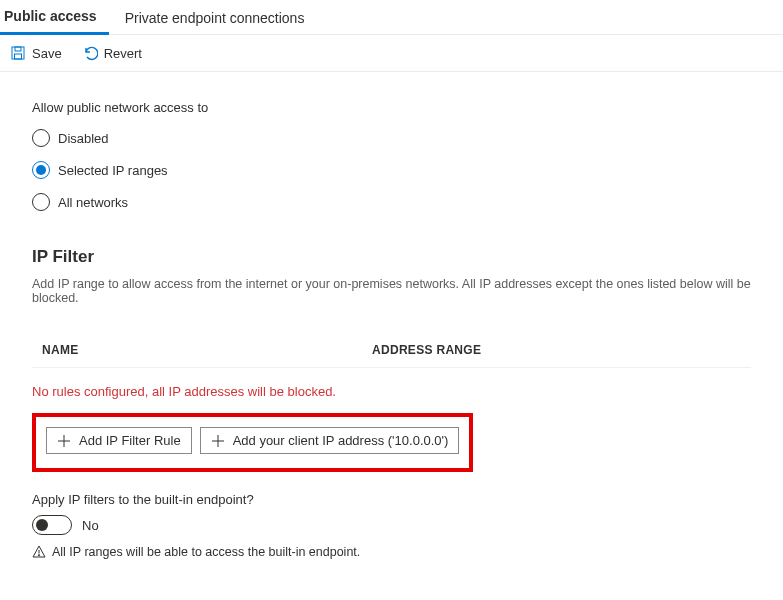 Image resolution: width=783 pixels, height=600 pixels. Describe the element at coordinates (112, 53) in the screenshot. I see `revert-button: Revert` at that location.